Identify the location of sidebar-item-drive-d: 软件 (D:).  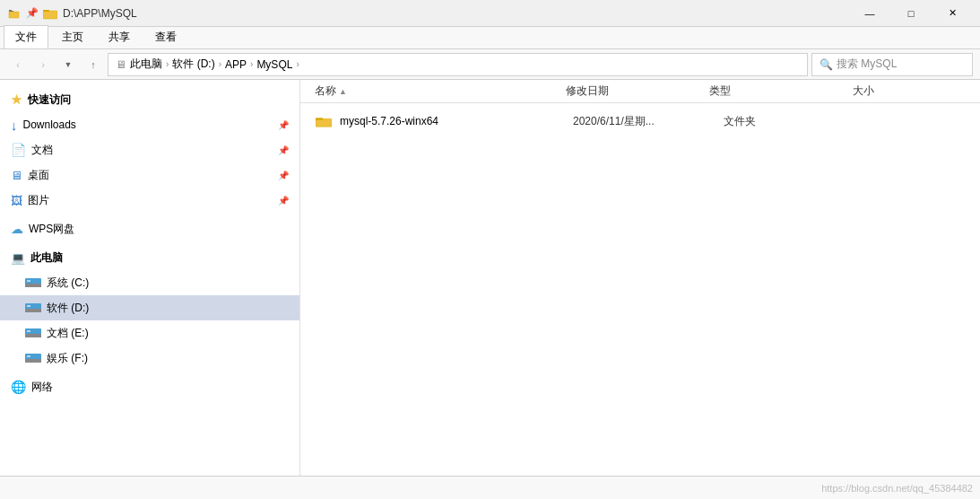
(150, 308).